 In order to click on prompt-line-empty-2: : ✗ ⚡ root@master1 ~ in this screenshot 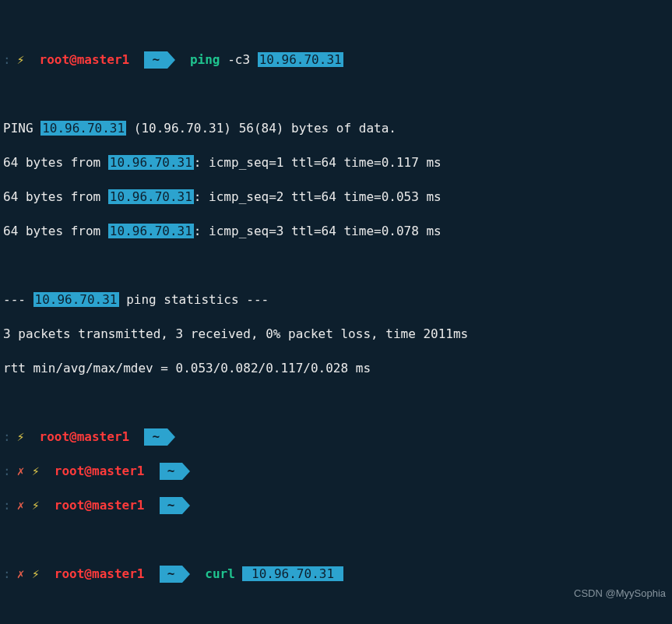, I will do `click(336, 471)`.